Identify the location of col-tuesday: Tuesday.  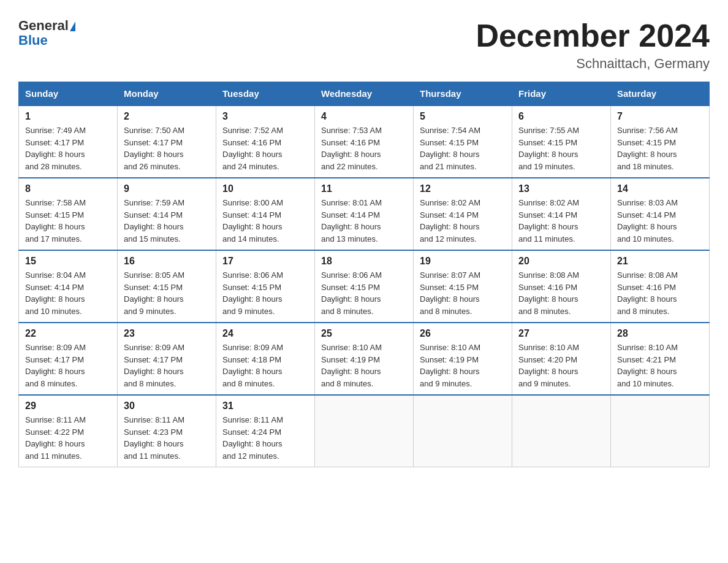
(266, 94).